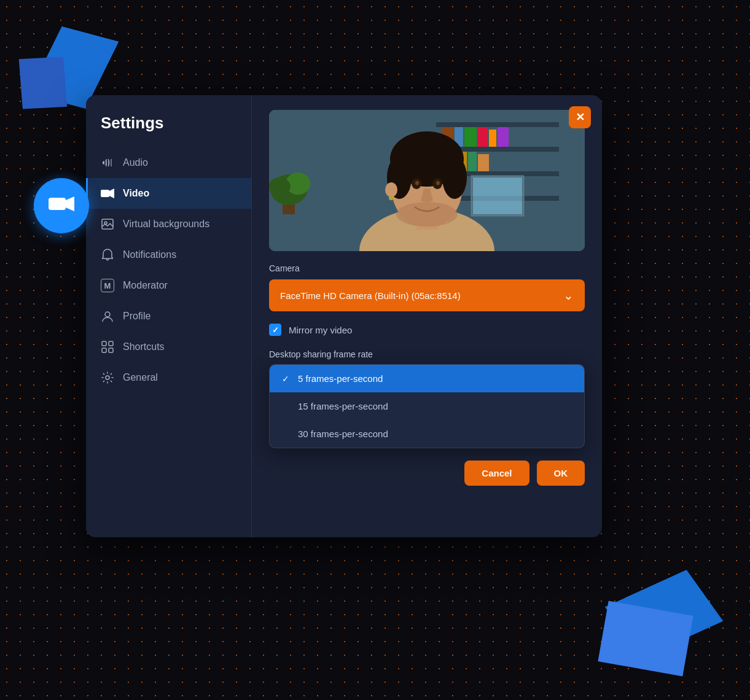 Image resolution: width=750 pixels, height=700 pixels. I want to click on mirror-checkbox: ✓, so click(275, 330).